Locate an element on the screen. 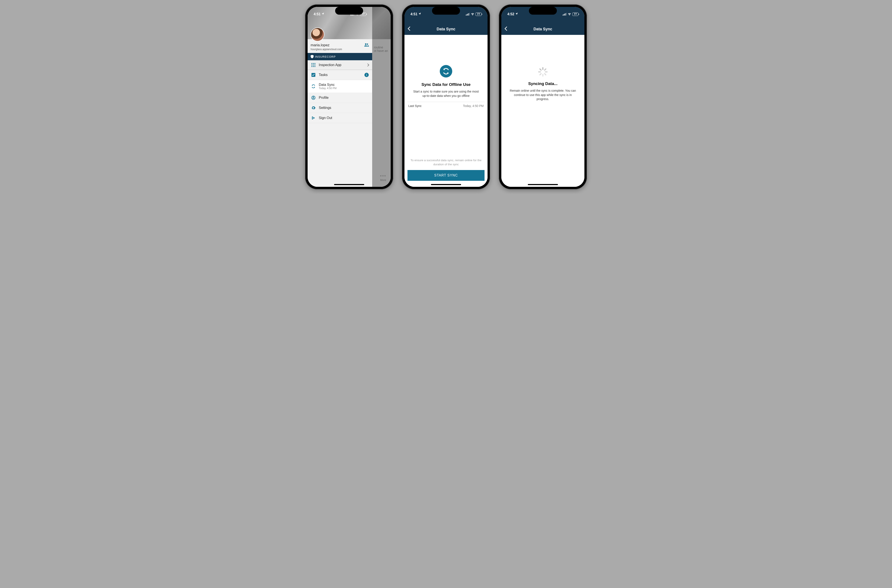 This screenshot has width=892, height=588. sidebar-item-label: Inspection App is located at coordinates (341, 65).